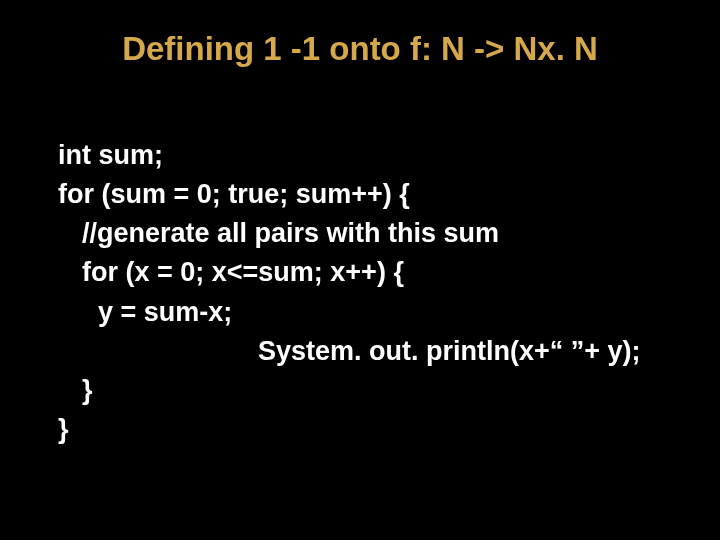 The width and height of the screenshot is (720, 540). Describe the element at coordinates (369, 234) in the screenshot. I see `code-line-3: //generate all pairs with this sum` at that location.